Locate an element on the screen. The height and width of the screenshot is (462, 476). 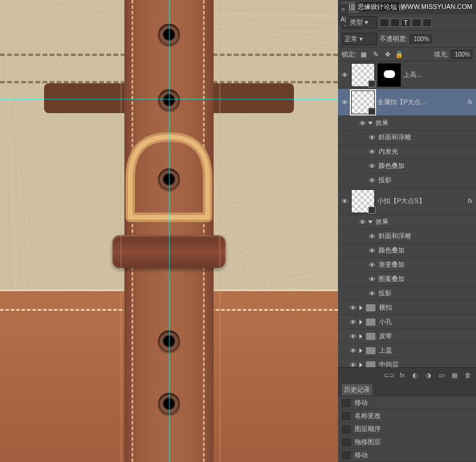
watermark: 思缘设计论坛 WWW.MISSYUAN.COM is located at coordinates (414, 7).